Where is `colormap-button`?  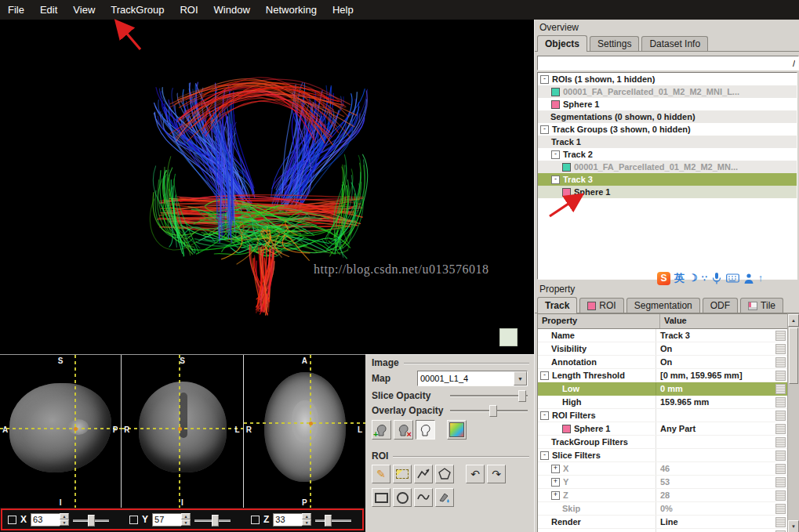 colormap-button is located at coordinates (456, 429).